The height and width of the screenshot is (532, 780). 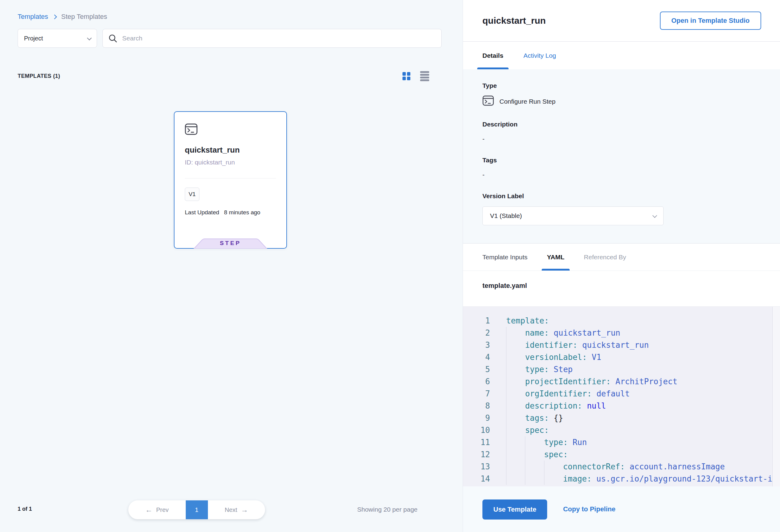 I want to click on open-template-studio-button: Open in Template Studio, so click(x=711, y=21).